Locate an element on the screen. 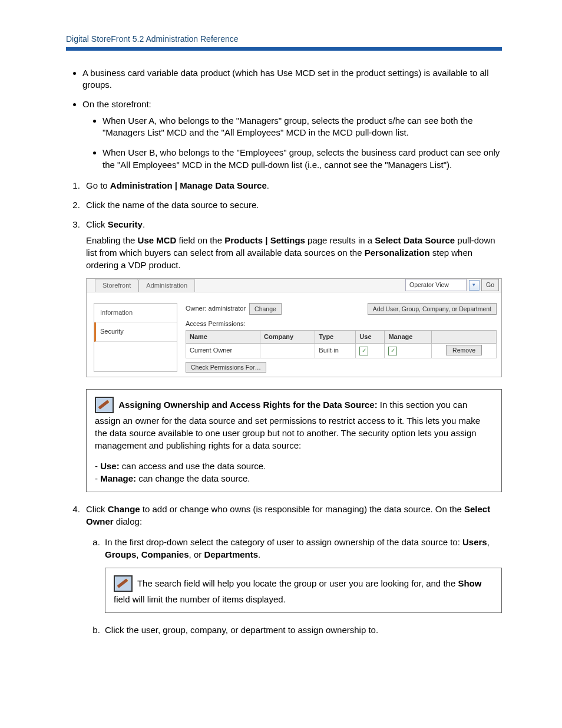 The image size is (562, 728). go-button: Go is located at coordinates (490, 285).